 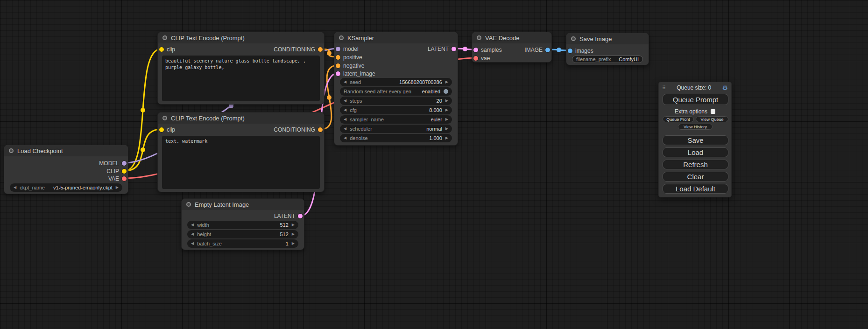 What do you see at coordinates (338, 49) in the screenshot?
I see `input-dot-model` at bounding box center [338, 49].